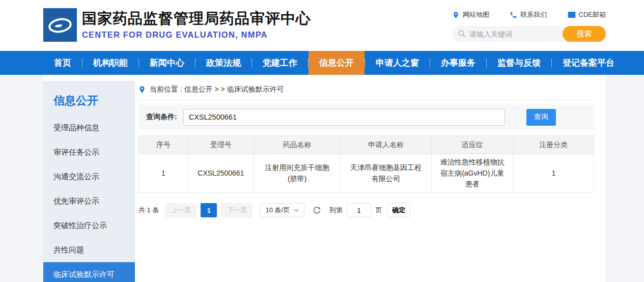 The image size is (644, 282). What do you see at coordinates (586, 15) in the screenshot?
I see `cde-mail-link: CDE邮箱` at bounding box center [586, 15].